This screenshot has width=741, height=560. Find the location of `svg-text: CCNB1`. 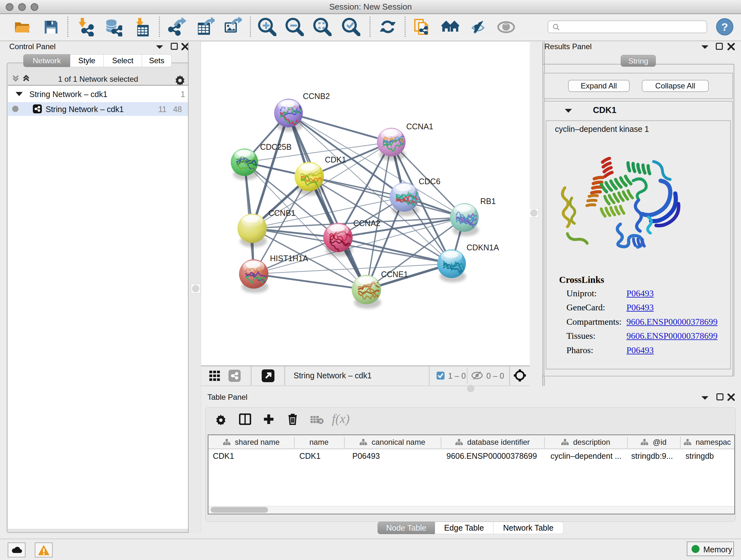

svg-text: CCNB1 is located at coordinates (282, 213).